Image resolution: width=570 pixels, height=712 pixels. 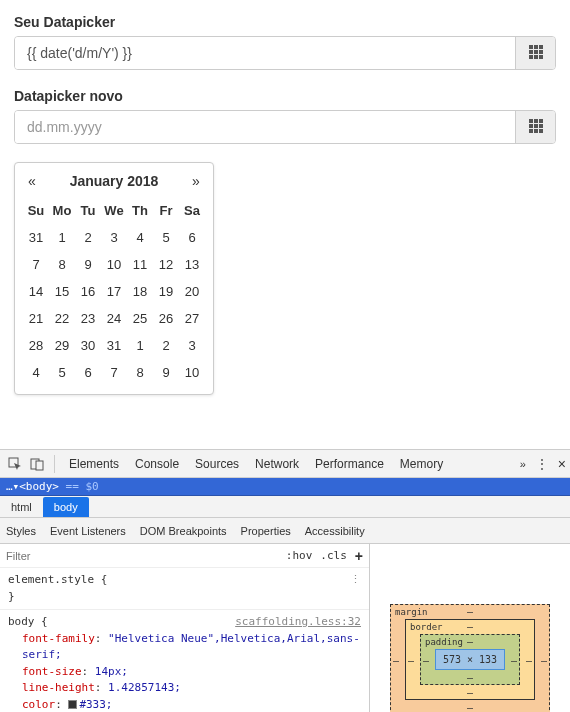 I want to click on margin-right: –, so click(x=544, y=660).